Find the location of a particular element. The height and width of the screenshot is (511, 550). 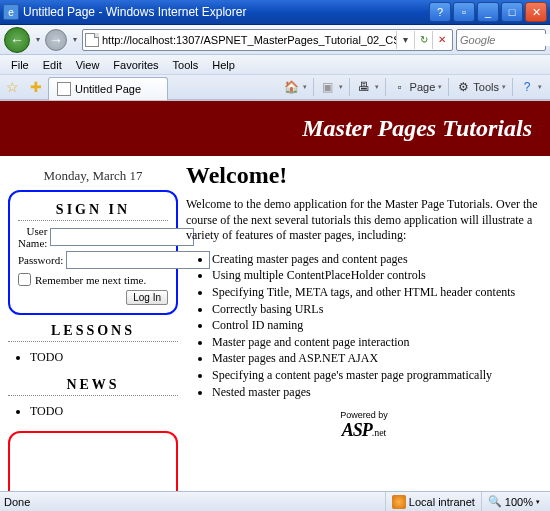

help-icon: ? is located at coordinates (527, 87).